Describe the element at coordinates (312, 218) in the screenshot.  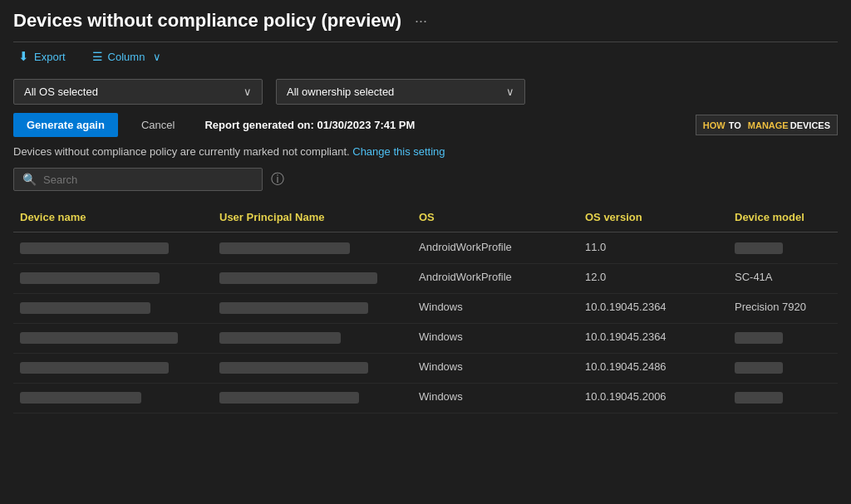
I see `col-header-upn: User Principal Name` at that location.